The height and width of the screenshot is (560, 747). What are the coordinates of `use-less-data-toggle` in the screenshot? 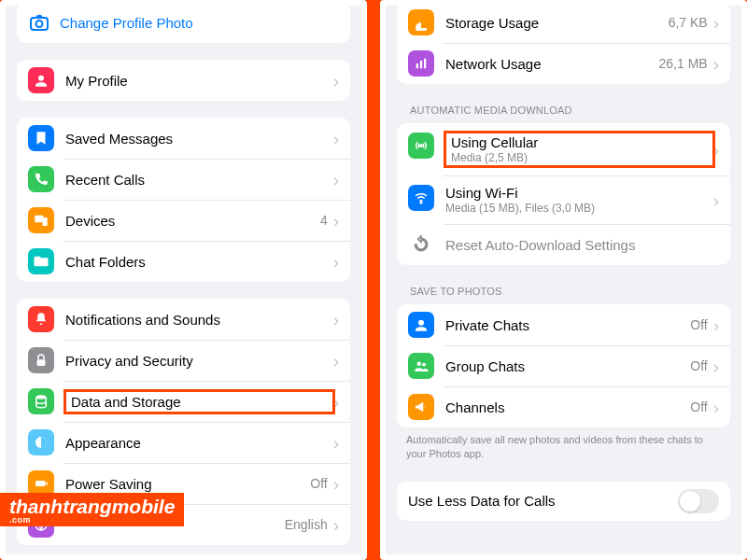 It's located at (698, 501).